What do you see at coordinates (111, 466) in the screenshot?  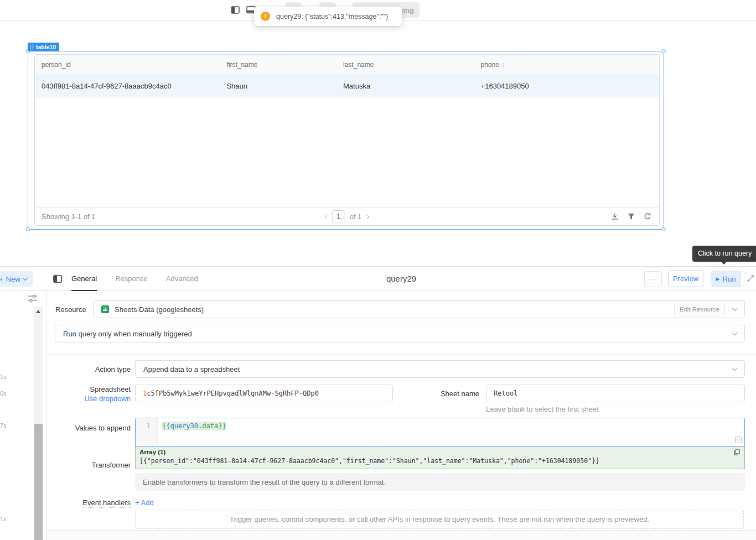 I see `transformer-label-text: Transformer` at bounding box center [111, 466].